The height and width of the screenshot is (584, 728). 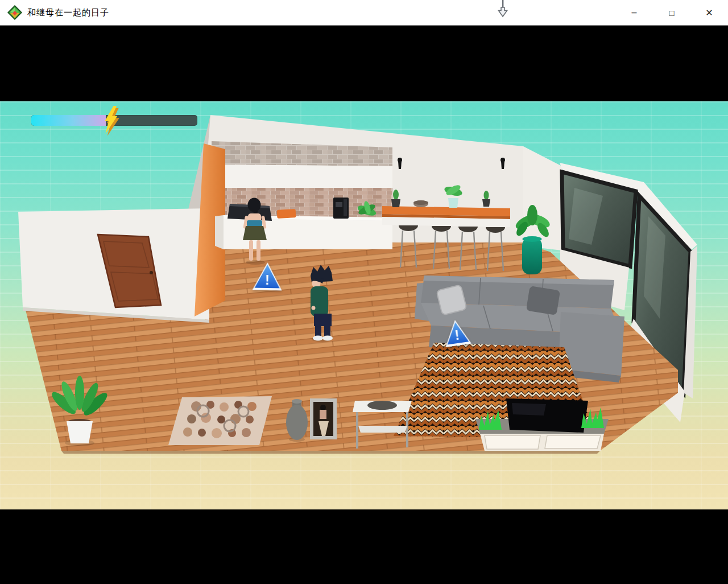 I want to click on door-knob, so click(x=151, y=273).